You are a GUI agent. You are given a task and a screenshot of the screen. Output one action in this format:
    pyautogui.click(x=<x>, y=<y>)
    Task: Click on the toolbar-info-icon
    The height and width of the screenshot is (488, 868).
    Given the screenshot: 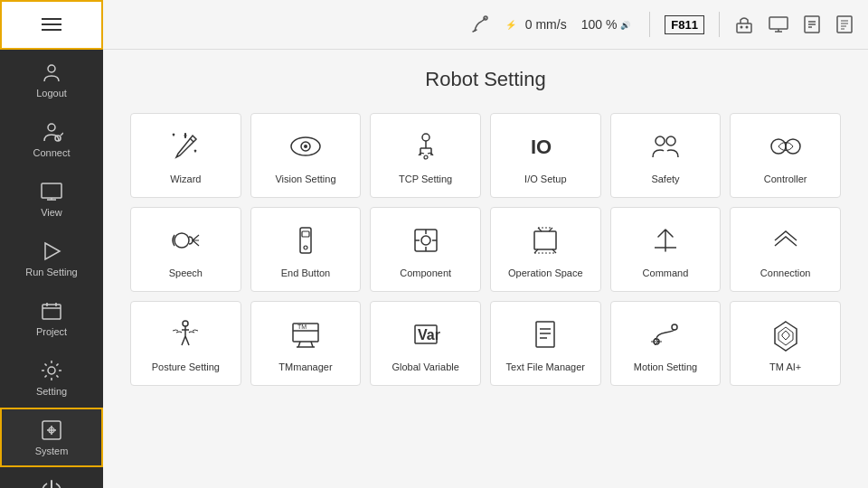 What is the action you would take?
    pyautogui.click(x=812, y=24)
    